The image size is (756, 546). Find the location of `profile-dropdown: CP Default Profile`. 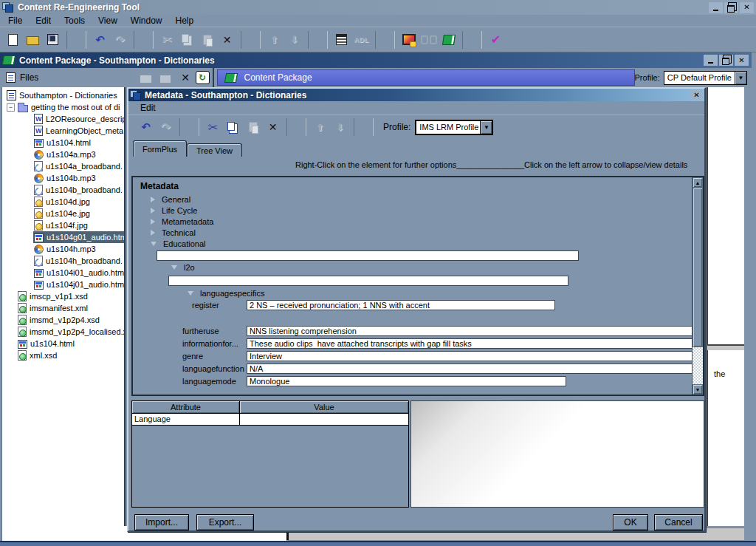

profile-dropdown: CP Default Profile is located at coordinates (706, 78).